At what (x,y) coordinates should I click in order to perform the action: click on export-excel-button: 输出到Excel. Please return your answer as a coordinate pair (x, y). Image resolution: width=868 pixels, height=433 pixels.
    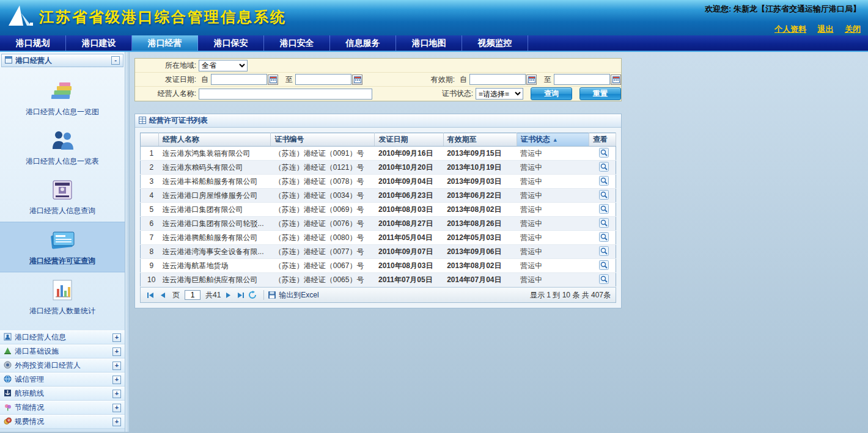
    Looking at the image, I should click on (293, 296).